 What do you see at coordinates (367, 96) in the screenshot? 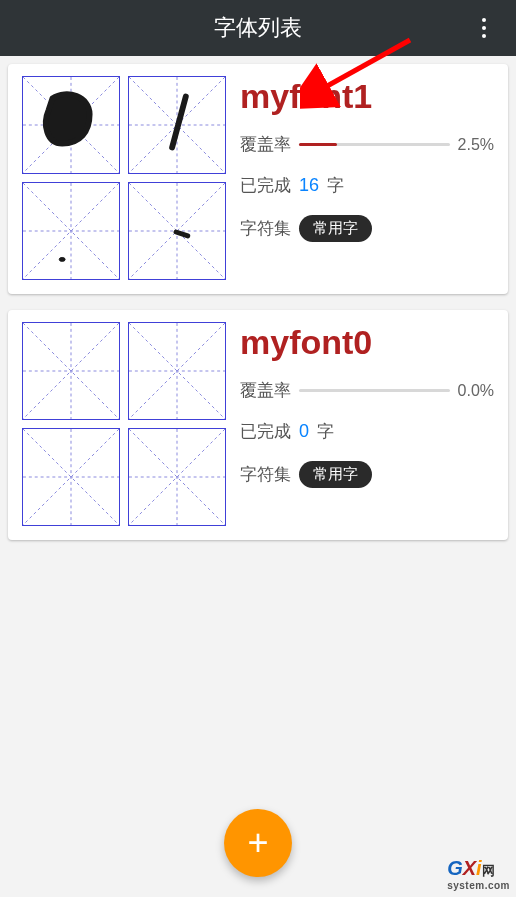
I see `font-name: myfont1` at bounding box center [367, 96].